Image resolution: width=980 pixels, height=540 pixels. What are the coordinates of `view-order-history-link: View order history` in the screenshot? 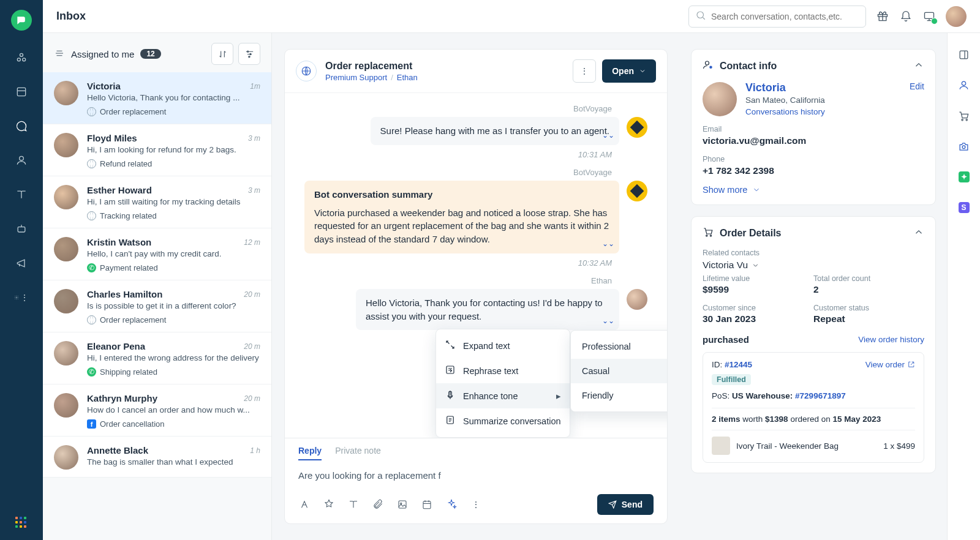 It's located at (891, 339).